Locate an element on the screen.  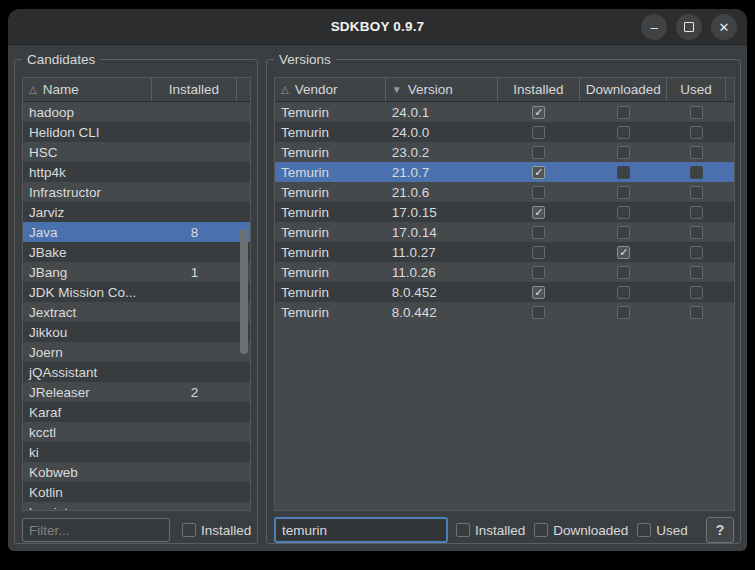
minimize-button: – is located at coordinates (654, 27).